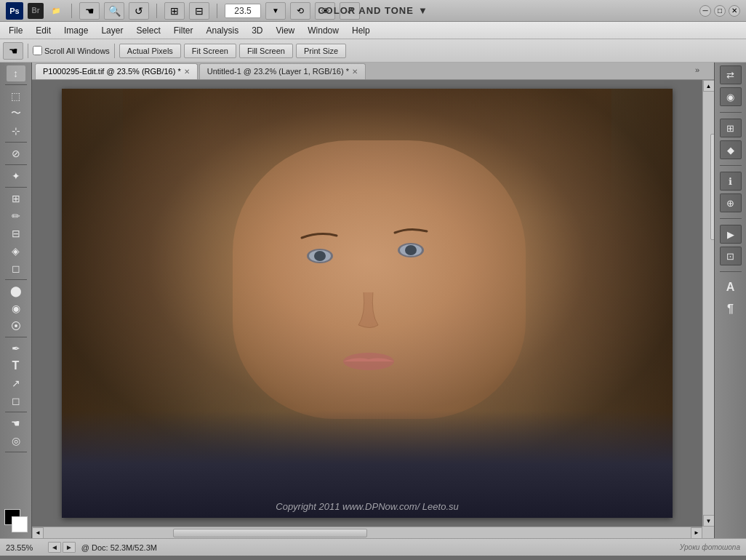  Describe the element at coordinates (373, 11) in the screenshot. I see `titlebar: Ps Br 📁 ☚ 🔍 ↺ ⊞ ⊟ 23.5 ▼ ⟲ 👁 ⤢ COLOR AND…` at that location.